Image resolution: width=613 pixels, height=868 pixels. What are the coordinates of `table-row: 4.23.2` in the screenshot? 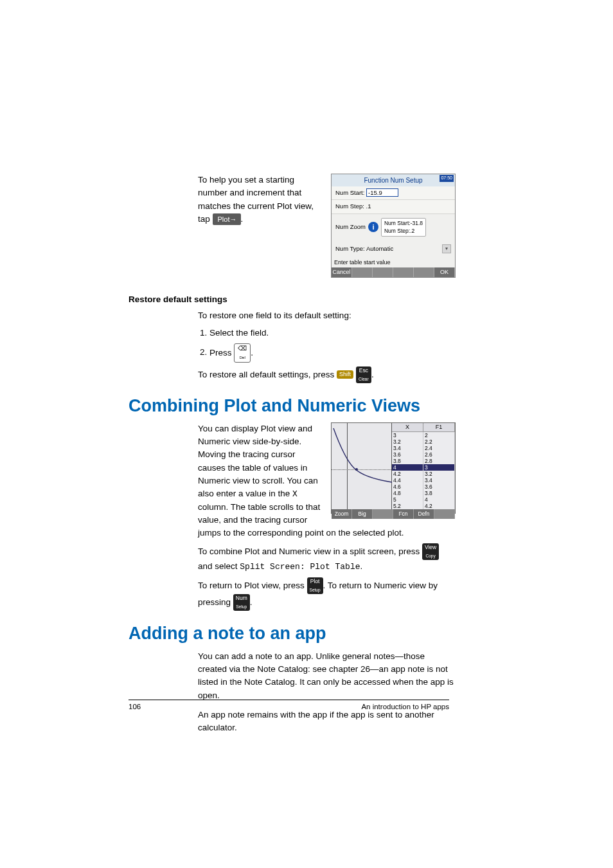 It's located at (423, 474).